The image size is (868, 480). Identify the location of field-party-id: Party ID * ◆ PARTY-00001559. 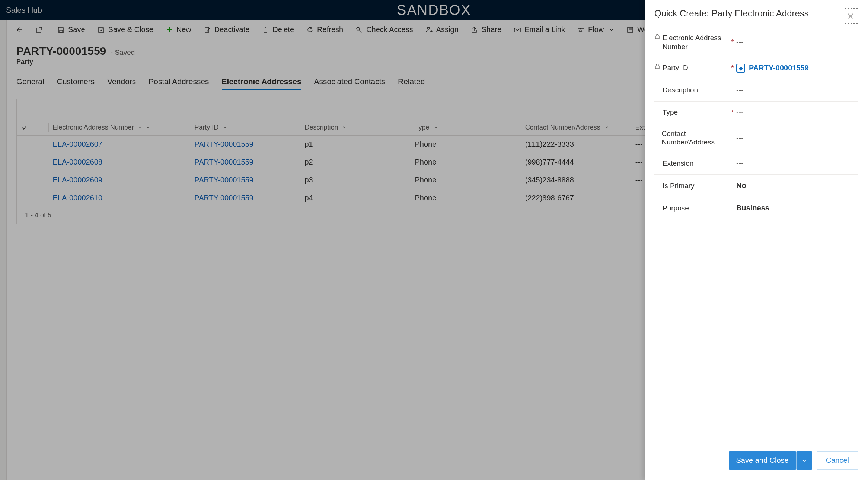
(756, 68).